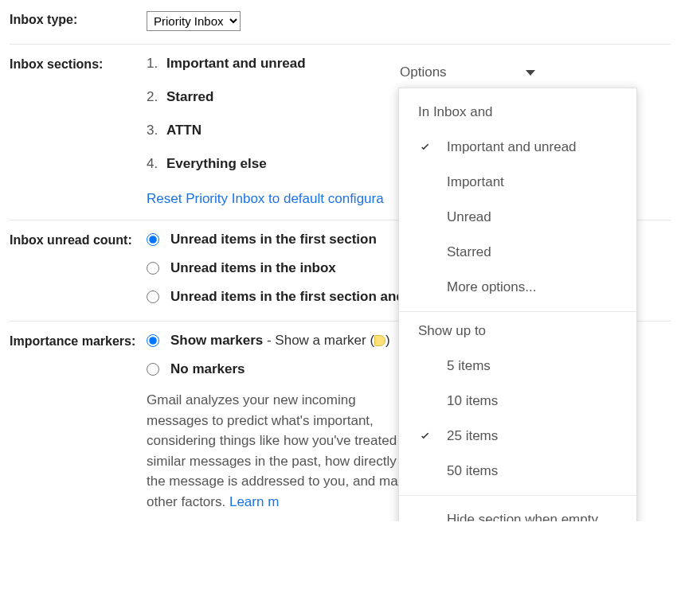 This screenshot has height=616, width=677. I want to click on importance-description: Gmail analyzes your new incoming message…, so click(282, 450).